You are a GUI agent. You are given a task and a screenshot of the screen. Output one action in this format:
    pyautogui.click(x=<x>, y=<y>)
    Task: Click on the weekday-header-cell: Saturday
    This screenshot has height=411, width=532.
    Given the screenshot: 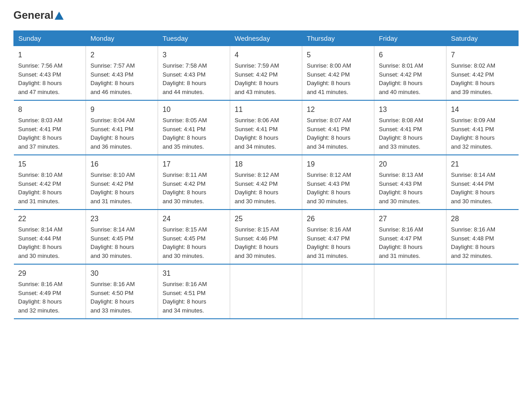 What is the action you would take?
    pyautogui.click(x=483, y=39)
    